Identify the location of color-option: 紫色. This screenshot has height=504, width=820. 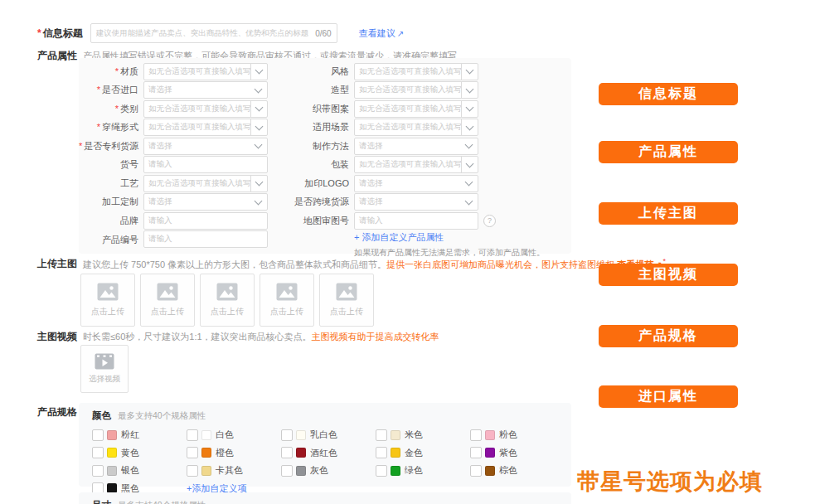
(517, 453).